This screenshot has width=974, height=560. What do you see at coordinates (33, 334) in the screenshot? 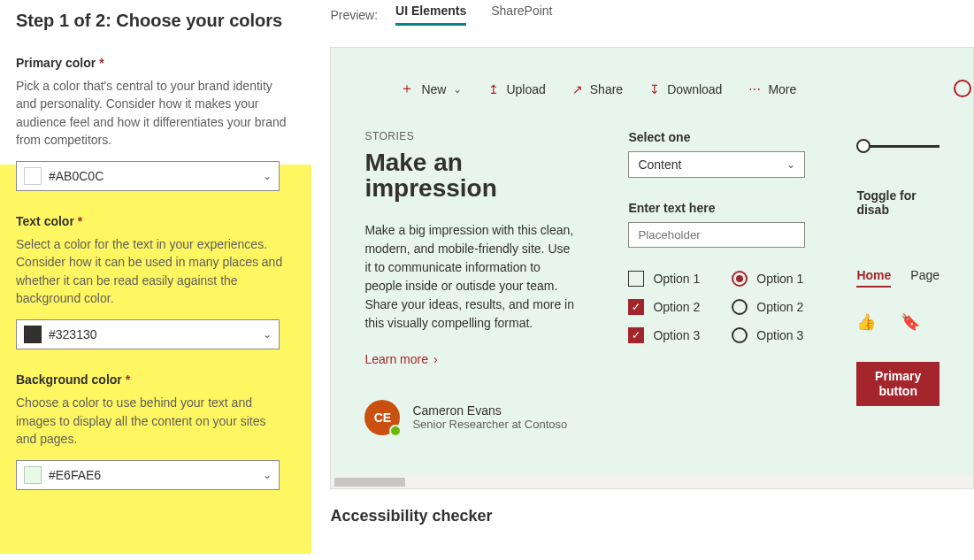
I see `text-color-swatch` at bounding box center [33, 334].